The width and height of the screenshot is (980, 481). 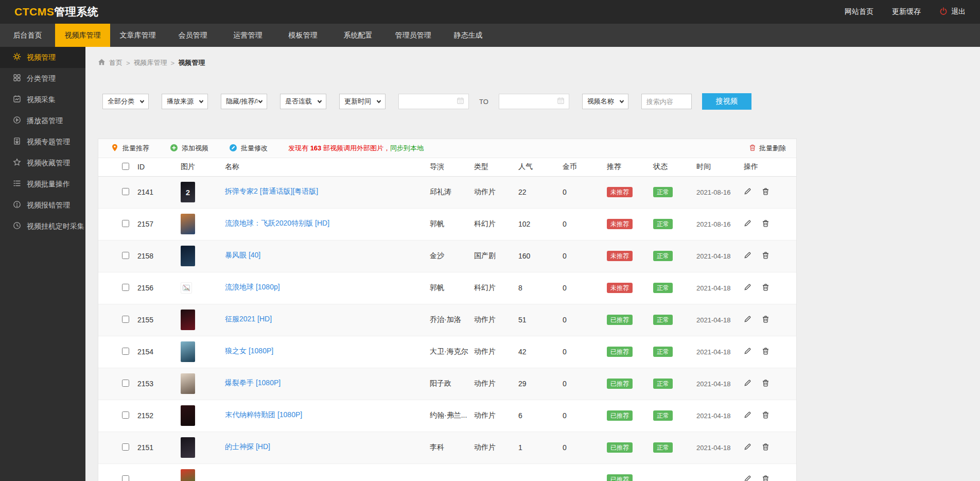 What do you see at coordinates (126, 166) in the screenshot?
I see `select-all-checkbox` at bounding box center [126, 166].